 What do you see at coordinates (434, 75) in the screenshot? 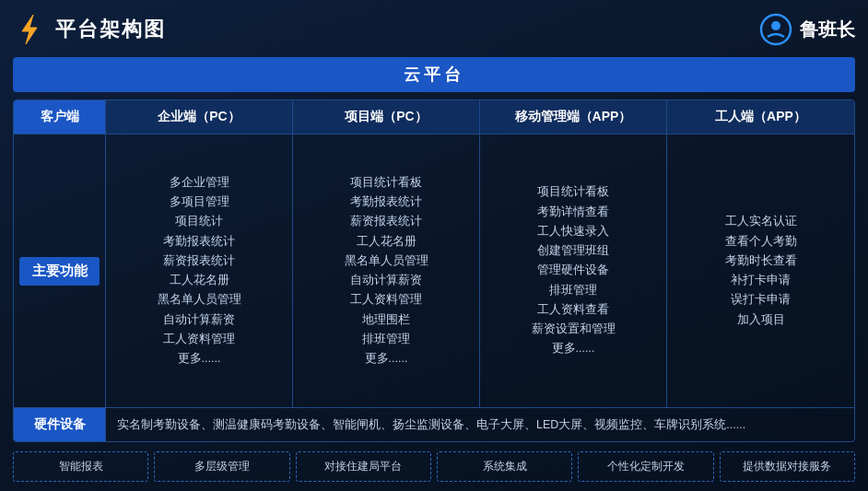
I see `cloud-bar: 云平台` at bounding box center [434, 75].